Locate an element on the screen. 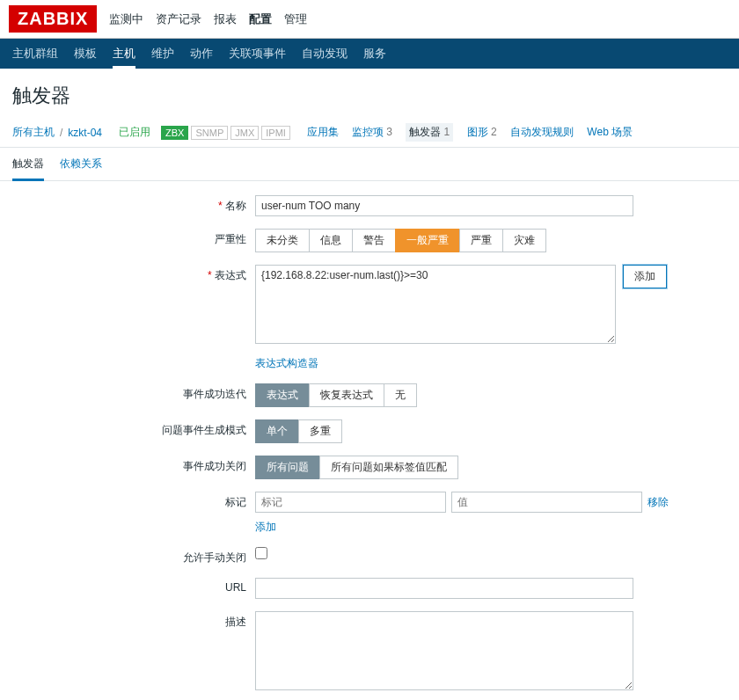 The image size is (739, 700). tag-value-input is located at coordinates (547, 502).